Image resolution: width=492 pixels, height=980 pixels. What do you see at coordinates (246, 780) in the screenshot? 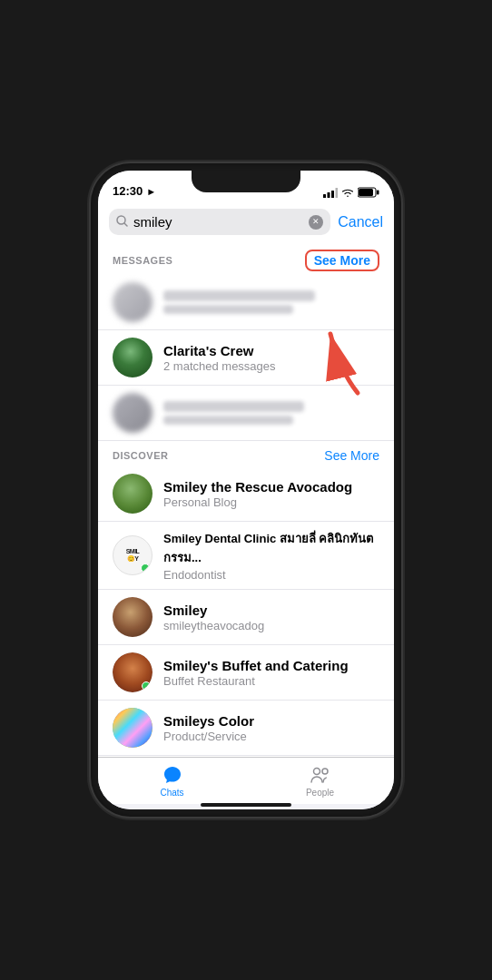
I see `tab-bar: Chats People` at bounding box center [246, 780].